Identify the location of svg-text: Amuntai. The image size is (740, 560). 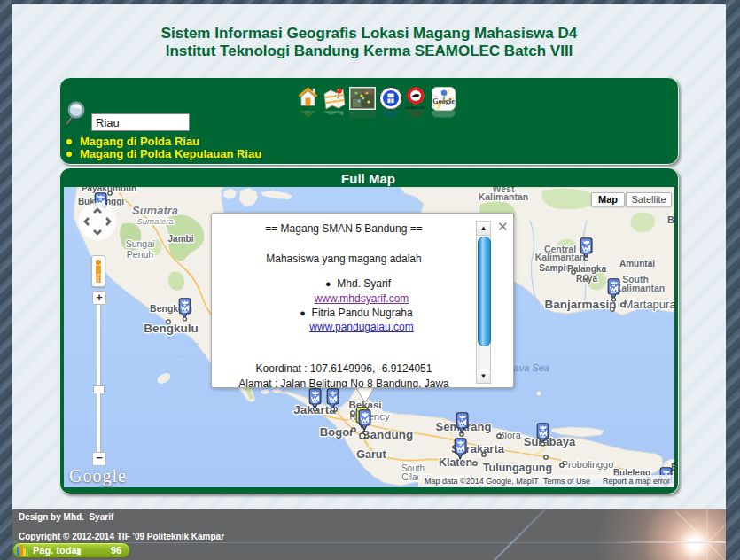
(637, 264).